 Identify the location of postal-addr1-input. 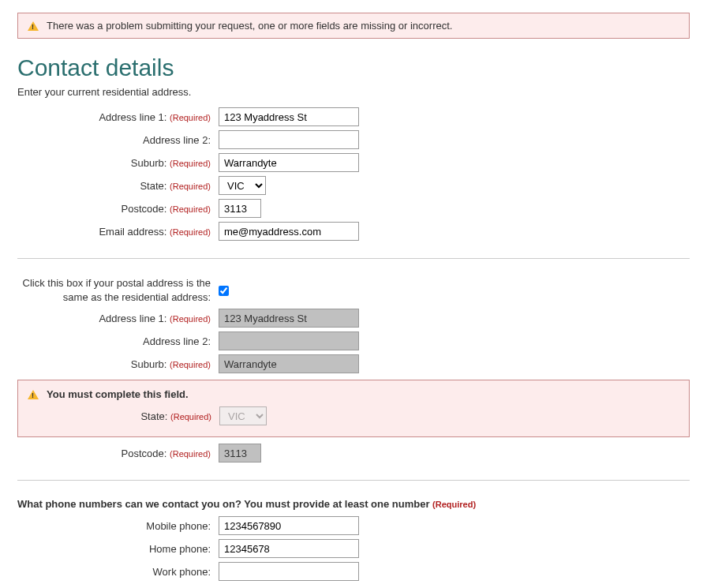
(289, 318).